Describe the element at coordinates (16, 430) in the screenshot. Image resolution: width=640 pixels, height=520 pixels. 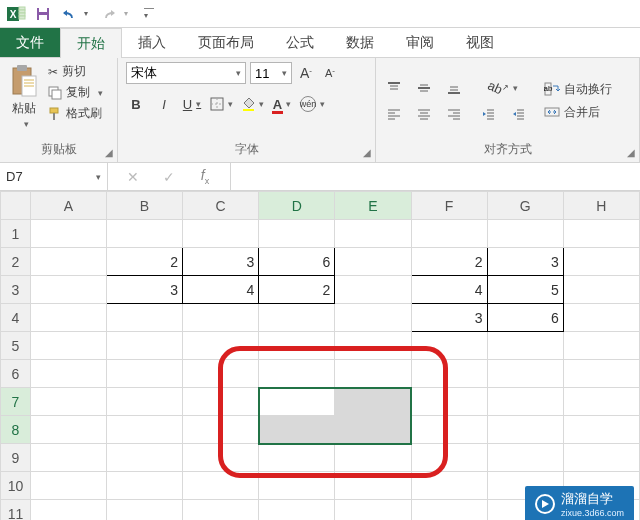
I see `row-header: 8` at that location.